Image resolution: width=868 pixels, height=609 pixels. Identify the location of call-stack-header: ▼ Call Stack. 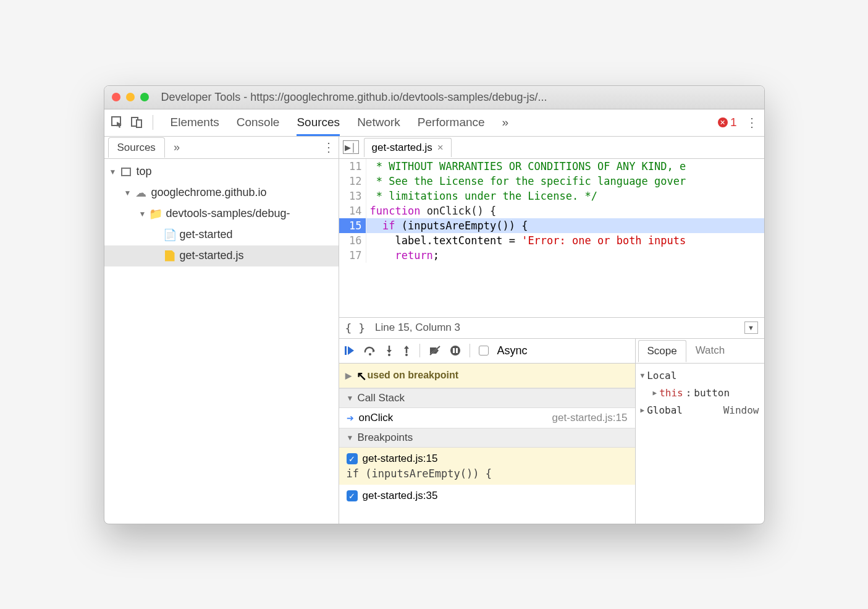
(487, 398).